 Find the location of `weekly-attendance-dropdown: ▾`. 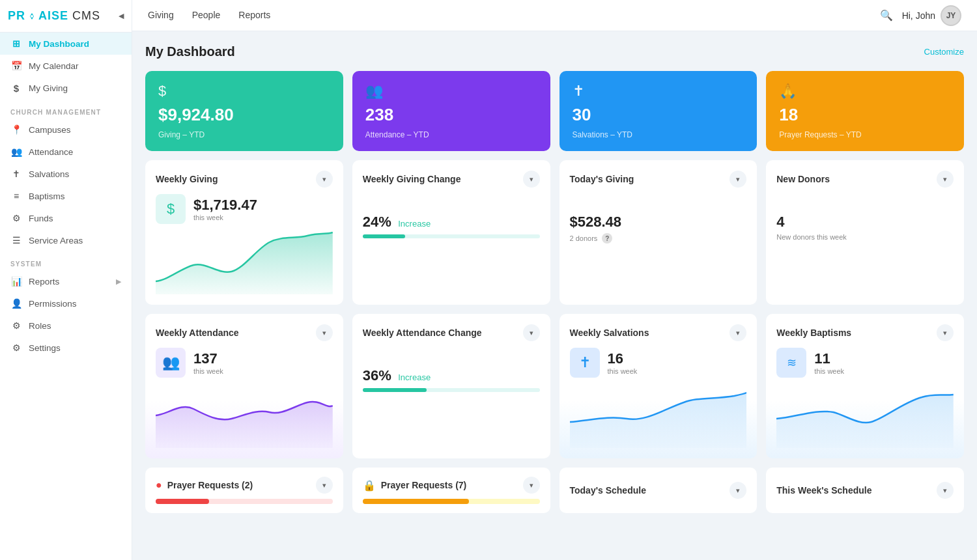

weekly-attendance-dropdown: ▾ is located at coordinates (324, 333).